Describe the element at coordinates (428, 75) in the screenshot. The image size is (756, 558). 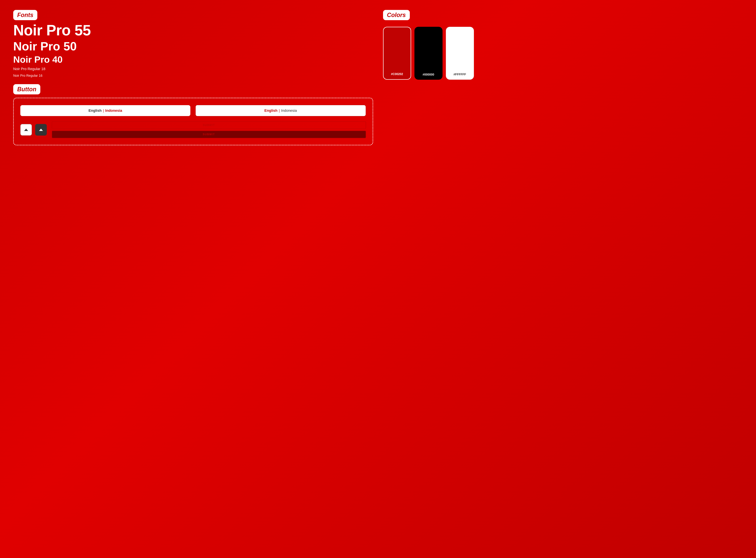
I see `color-hex-black: #000000` at that location.